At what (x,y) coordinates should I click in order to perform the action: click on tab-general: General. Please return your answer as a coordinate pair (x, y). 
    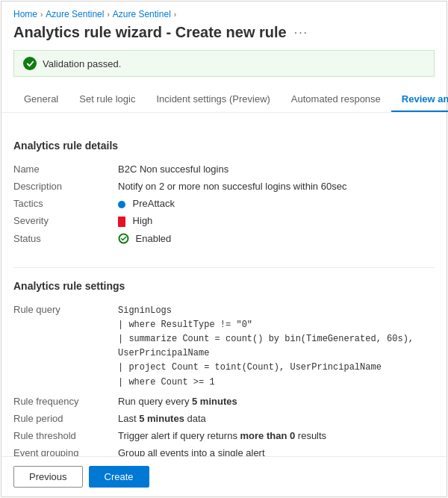
    Looking at the image, I should click on (41, 100).